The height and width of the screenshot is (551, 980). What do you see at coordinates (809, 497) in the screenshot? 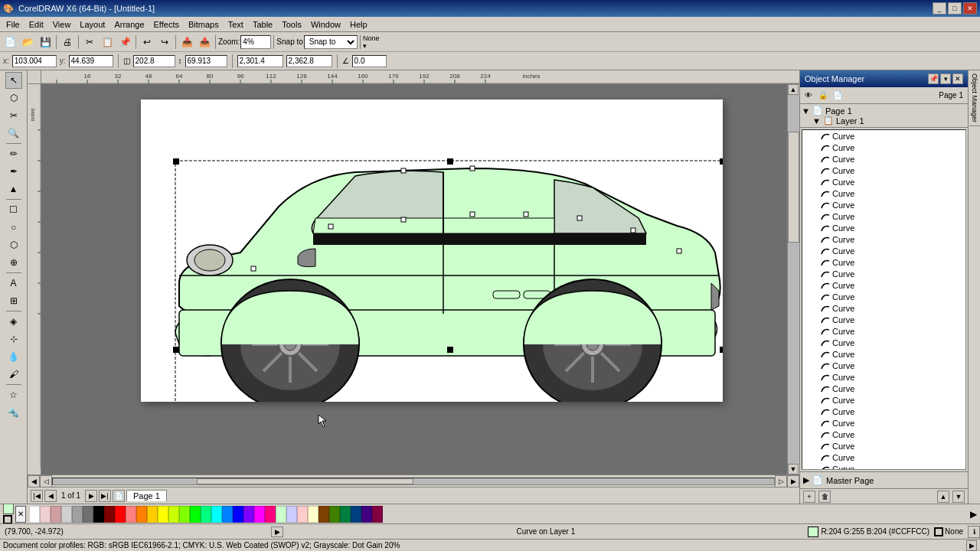
I see `om-bottom-new-layer: +` at bounding box center [809, 497].